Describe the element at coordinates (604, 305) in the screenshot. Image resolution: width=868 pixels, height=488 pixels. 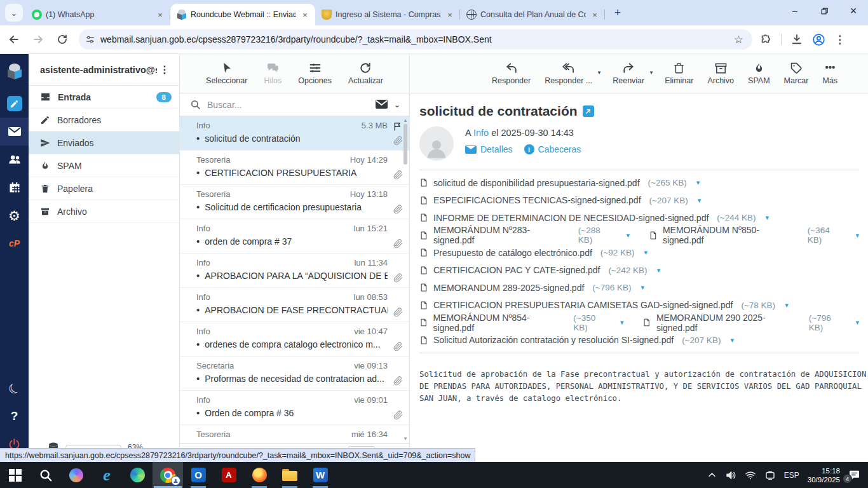
I see `attachment-item: CERTIFICACION PRESUPUESTARIA CAMISETAS G…` at that location.